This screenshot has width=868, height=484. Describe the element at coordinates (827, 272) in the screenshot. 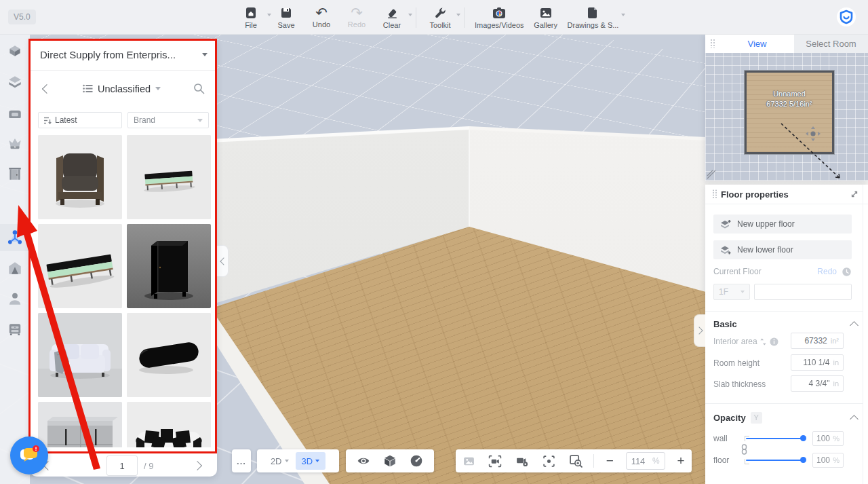

I see `redo-link: Redo` at that location.